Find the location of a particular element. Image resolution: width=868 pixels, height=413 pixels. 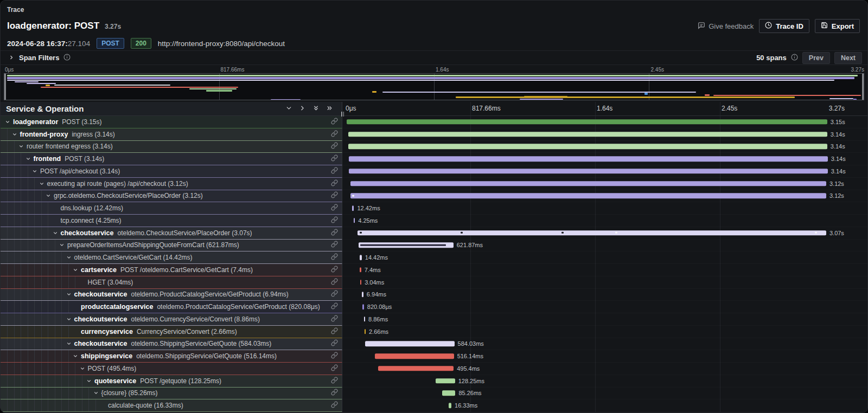

next-button: Next is located at coordinates (848, 58).